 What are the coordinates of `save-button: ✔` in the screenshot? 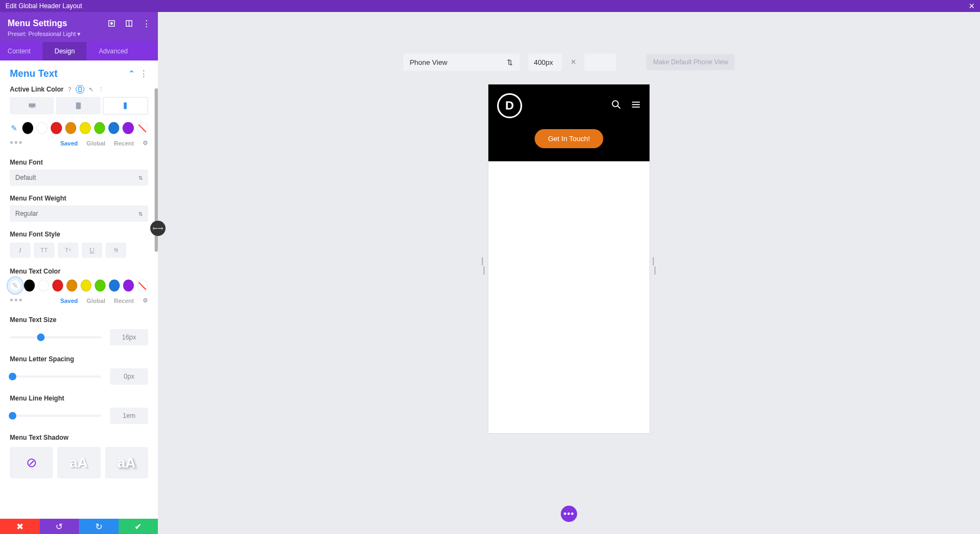 It's located at (138, 526).